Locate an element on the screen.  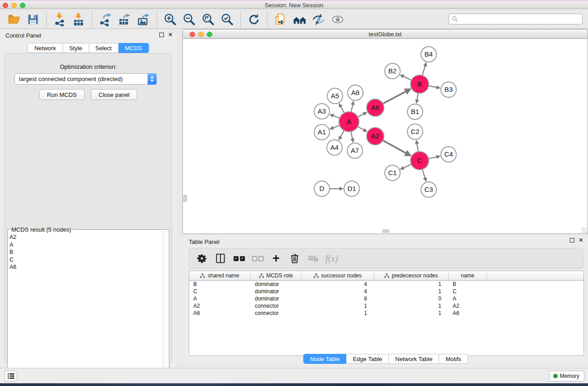
tab-motifs: Motifs is located at coordinates (454, 359).